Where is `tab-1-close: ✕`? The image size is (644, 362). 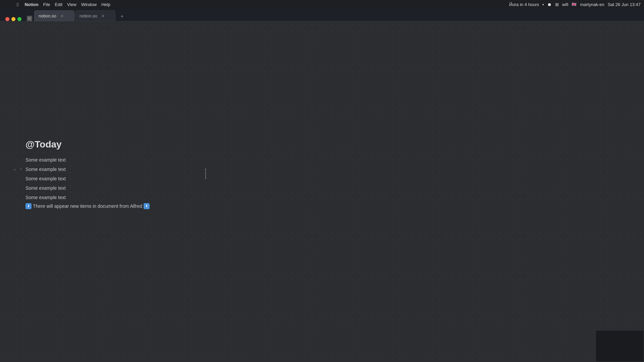 tab-1-close: ✕ is located at coordinates (62, 16).